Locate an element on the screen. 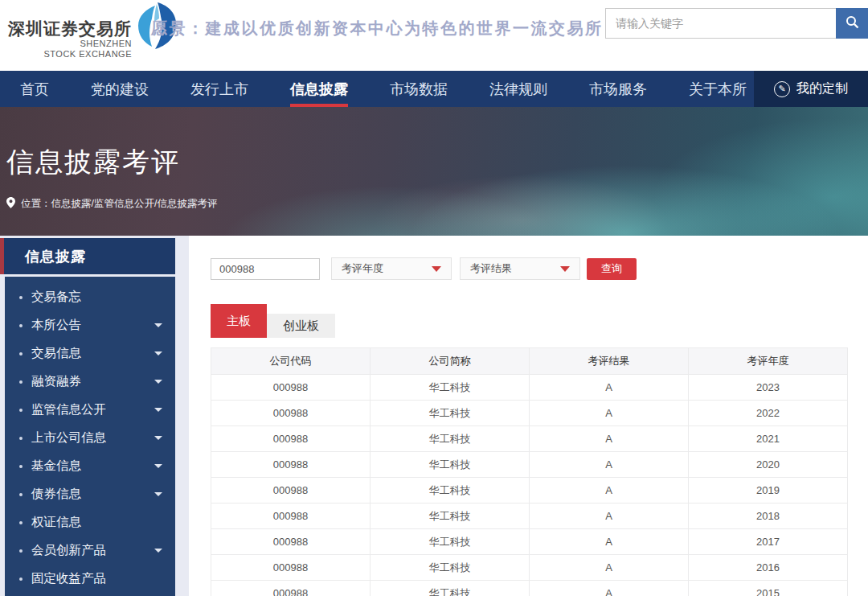  table-row: 000988华工科技A2018 is located at coordinates (530, 516).